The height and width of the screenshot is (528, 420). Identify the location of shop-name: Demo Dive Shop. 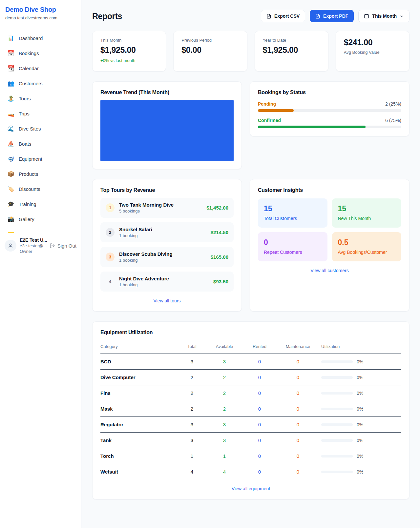
(41, 10).